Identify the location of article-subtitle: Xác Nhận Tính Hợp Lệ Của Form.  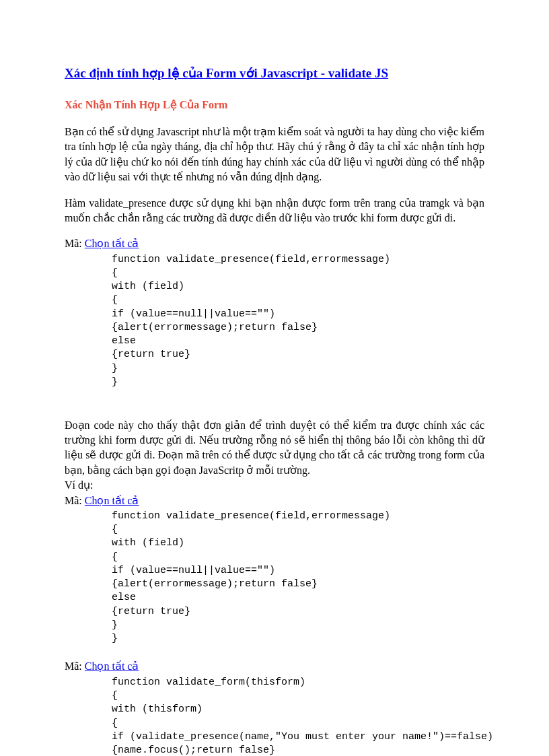
(274, 105).